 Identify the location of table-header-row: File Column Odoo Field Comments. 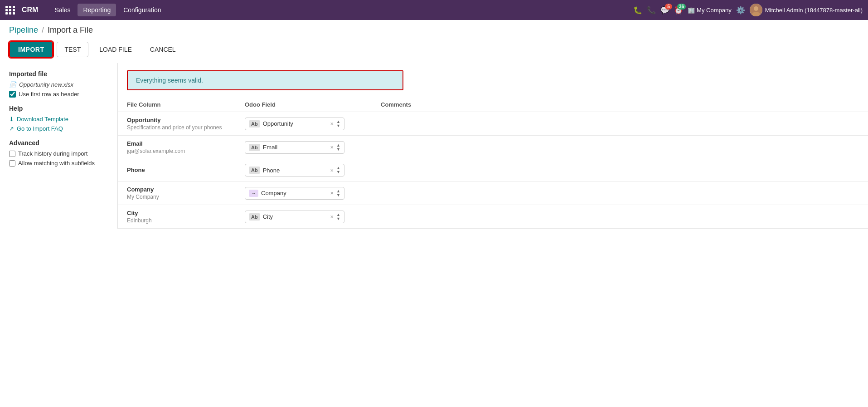
(493, 105).